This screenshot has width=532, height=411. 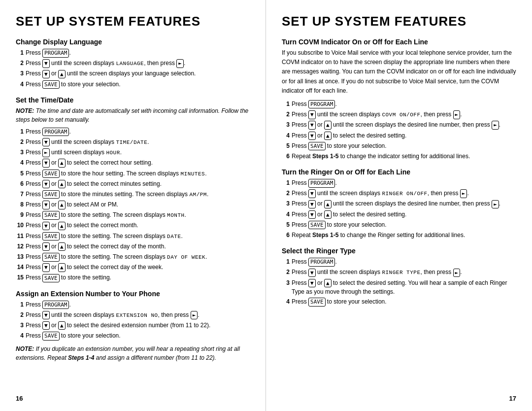 What do you see at coordinates (399, 236) in the screenshot?
I see `step-item: 6Repeat Steps 1-5 to change the Ringer s…` at bounding box center [399, 236].